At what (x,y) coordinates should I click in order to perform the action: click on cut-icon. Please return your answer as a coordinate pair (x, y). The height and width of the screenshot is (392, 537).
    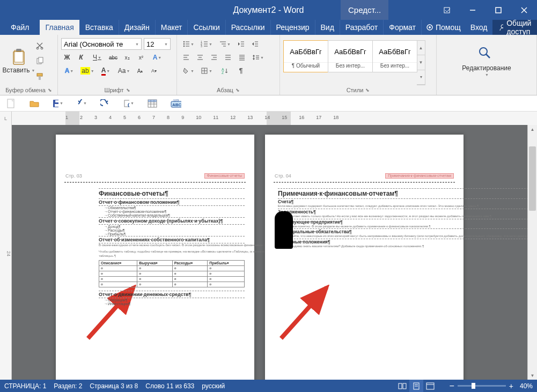
    Looking at the image, I should click on (40, 46).